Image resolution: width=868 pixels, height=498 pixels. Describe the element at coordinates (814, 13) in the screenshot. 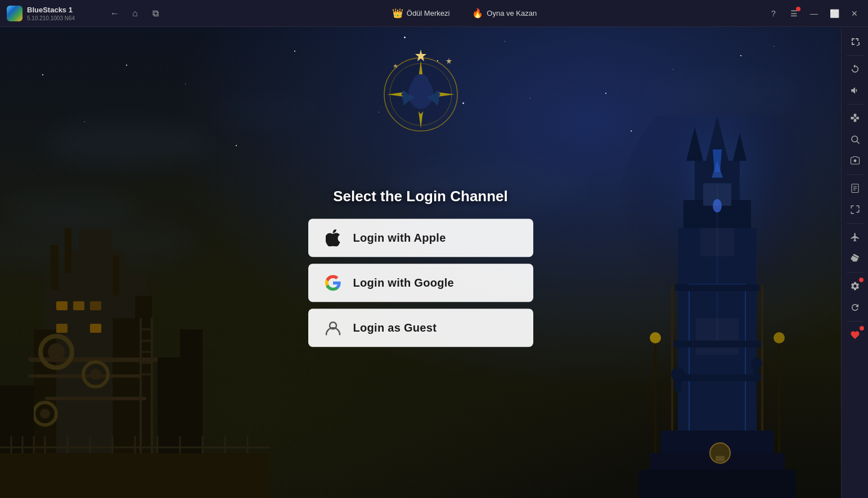

I see `titlebar-right-buttons: ? ☰ — ⬜ ✕` at that location.